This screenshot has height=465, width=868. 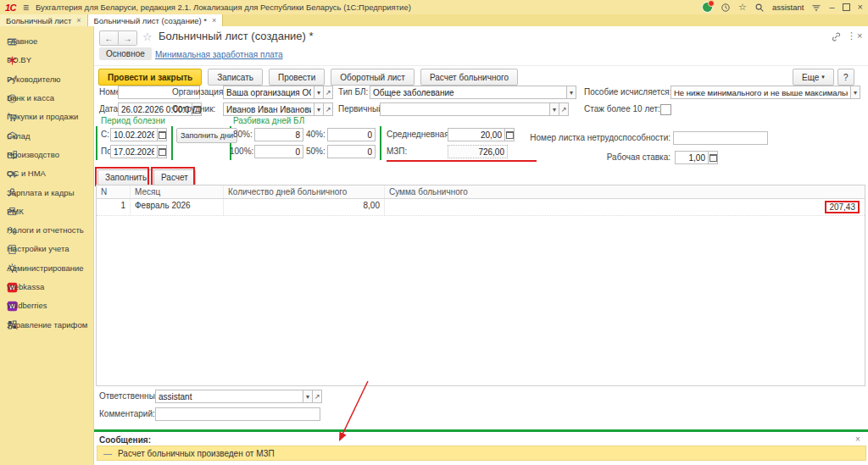 I want to click on table-row: 1 Февраль 2026 8,00 207,43, so click(x=481, y=208).